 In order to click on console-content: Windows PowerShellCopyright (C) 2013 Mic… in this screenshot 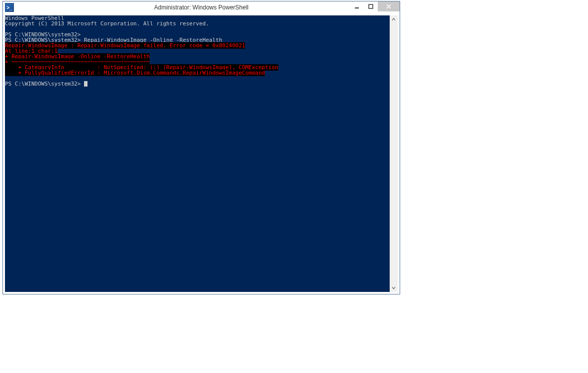, I will do `click(201, 51)`.